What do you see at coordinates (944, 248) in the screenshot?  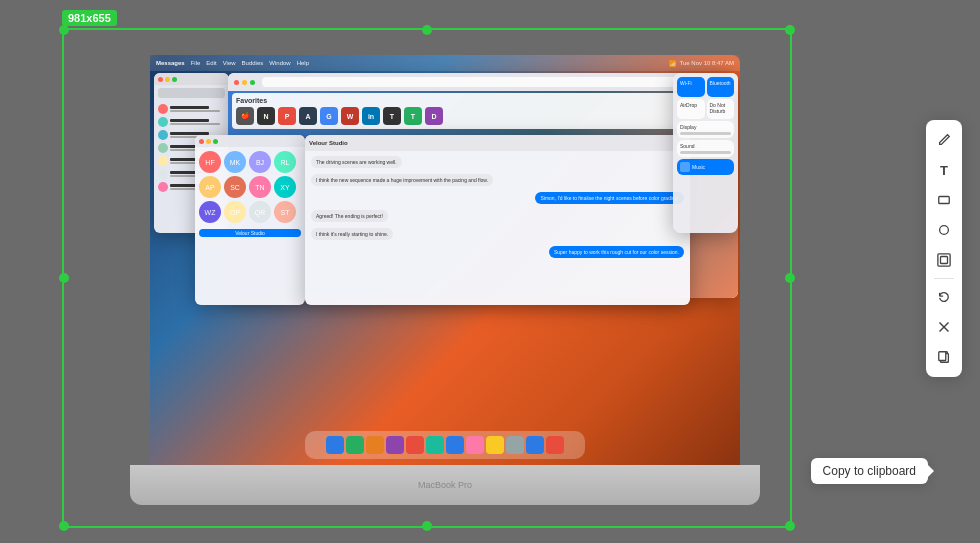 I see `toolbar-panel: T` at bounding box center [944, 248].